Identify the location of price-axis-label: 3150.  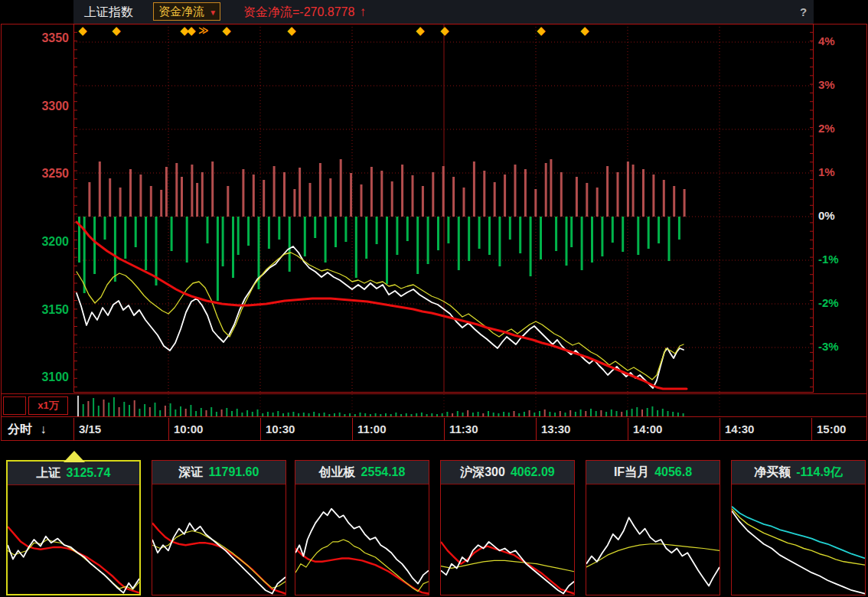
(34, 310).